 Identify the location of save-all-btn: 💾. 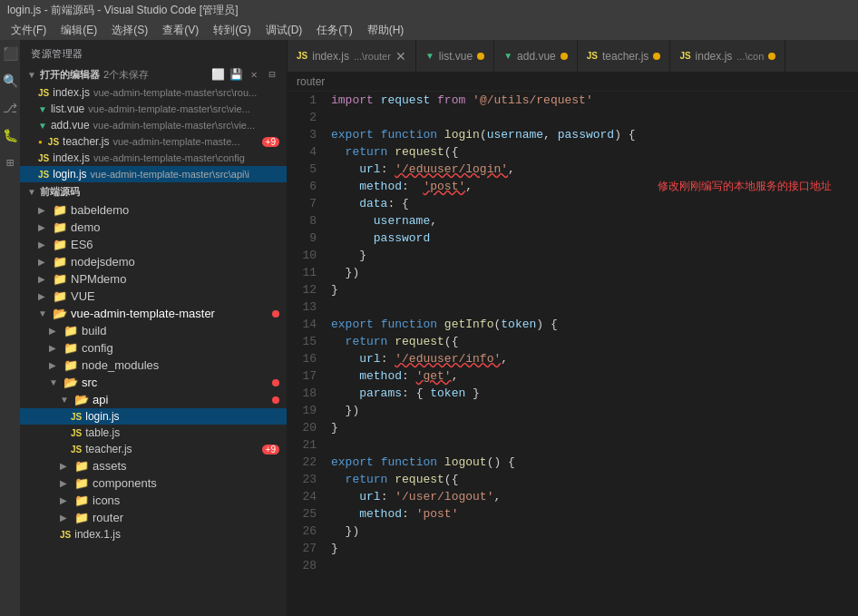
(236, 74).